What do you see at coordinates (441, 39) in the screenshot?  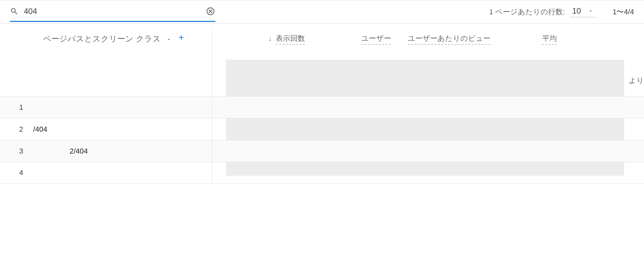 I see `metric-header-views-per-user: ユーザーあたりのビュー` at bounding box center [441, 39].